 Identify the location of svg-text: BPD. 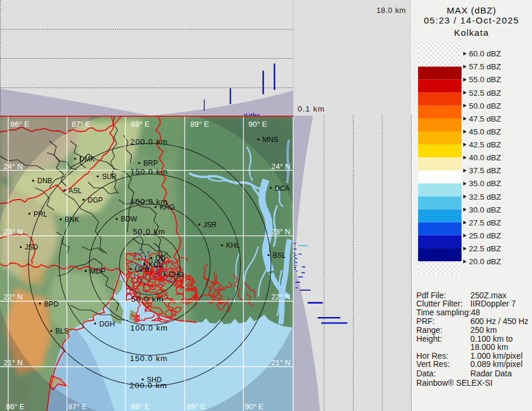
(52, 304).